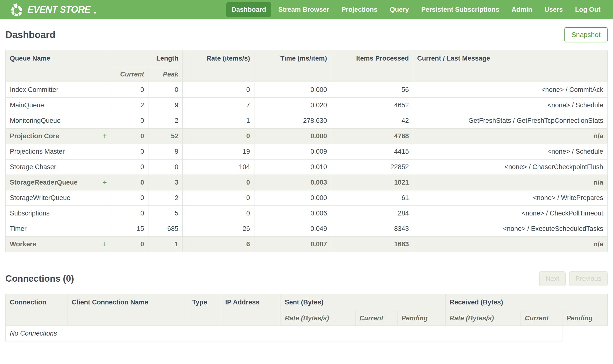 This screenshot has height=364, width=613. I want to click on queue-items-processed: 42, so click(372, 121).